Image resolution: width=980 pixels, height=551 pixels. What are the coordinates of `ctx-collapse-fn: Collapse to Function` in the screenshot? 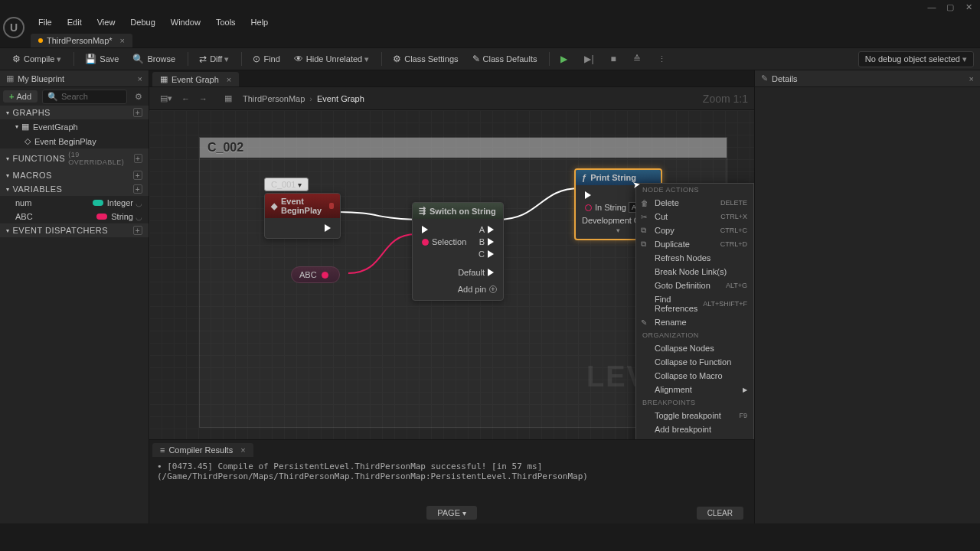 It's located at (695, 362).